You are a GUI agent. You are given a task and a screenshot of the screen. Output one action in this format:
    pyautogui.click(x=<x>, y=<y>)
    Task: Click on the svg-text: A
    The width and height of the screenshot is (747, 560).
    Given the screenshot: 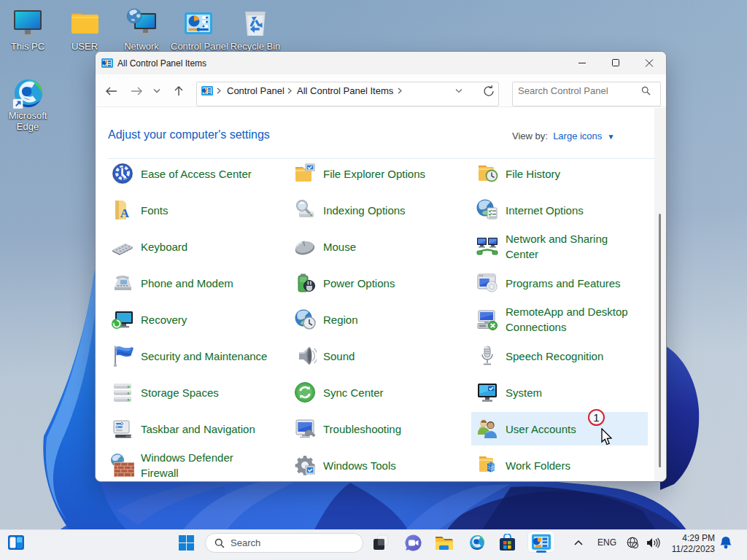 What is the action you would take?
    pyautogui.click(x=125, y=213)
    